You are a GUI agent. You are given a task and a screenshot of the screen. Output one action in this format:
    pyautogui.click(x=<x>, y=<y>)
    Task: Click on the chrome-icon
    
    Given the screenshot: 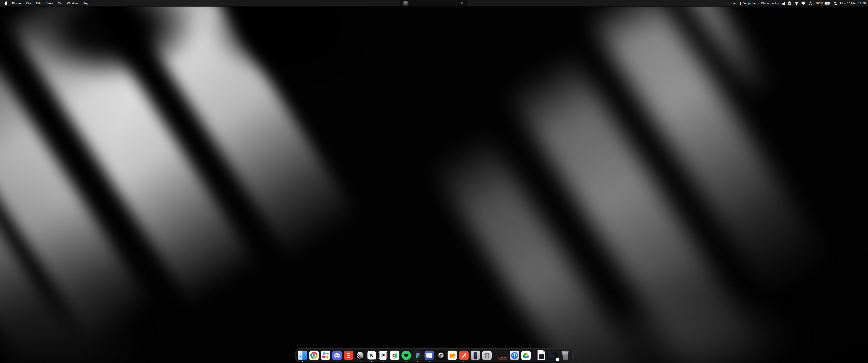 What is the action you would take?
    pyautogui.click(x=314, y=355)
    